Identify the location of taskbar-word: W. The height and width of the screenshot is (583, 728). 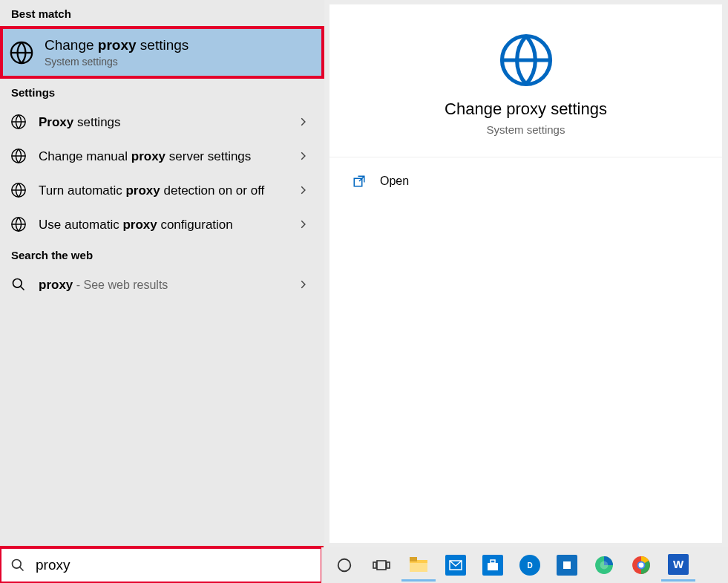
(678, 566).